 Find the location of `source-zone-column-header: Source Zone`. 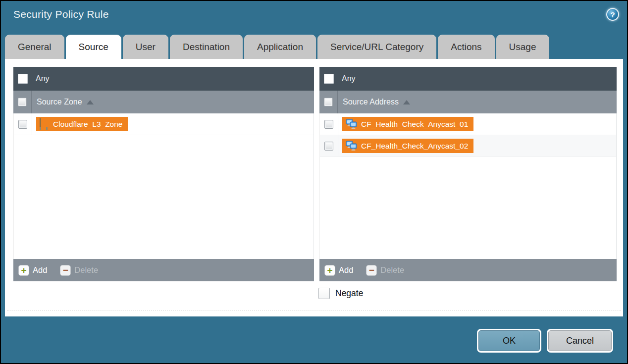

source-zone-column-header: Source Zone is located at coordinates (163, 102).